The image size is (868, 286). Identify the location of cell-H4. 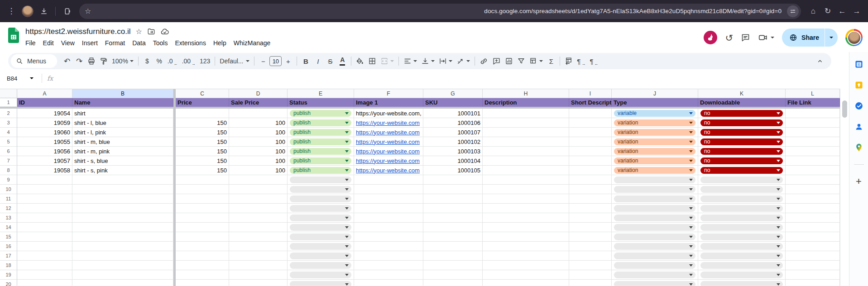
(526, 132).